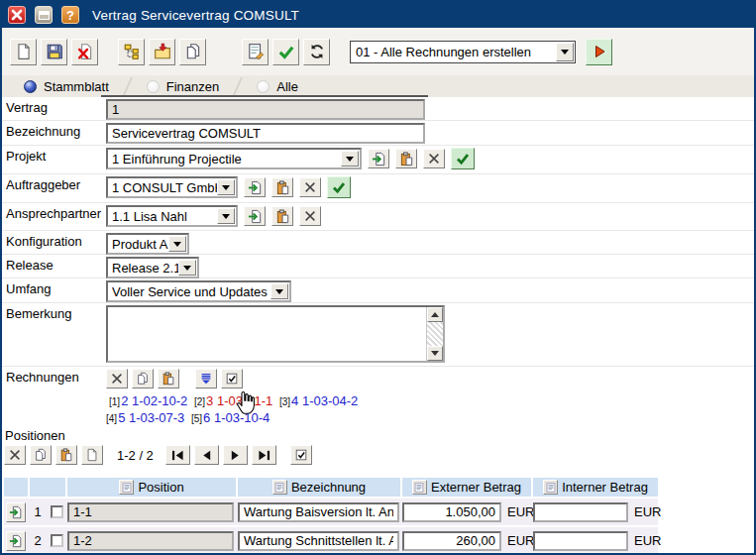 The width and height of the screenshot is (756, 555). I want to click on konfiguration-select: Produkt A, so click(148, 244).